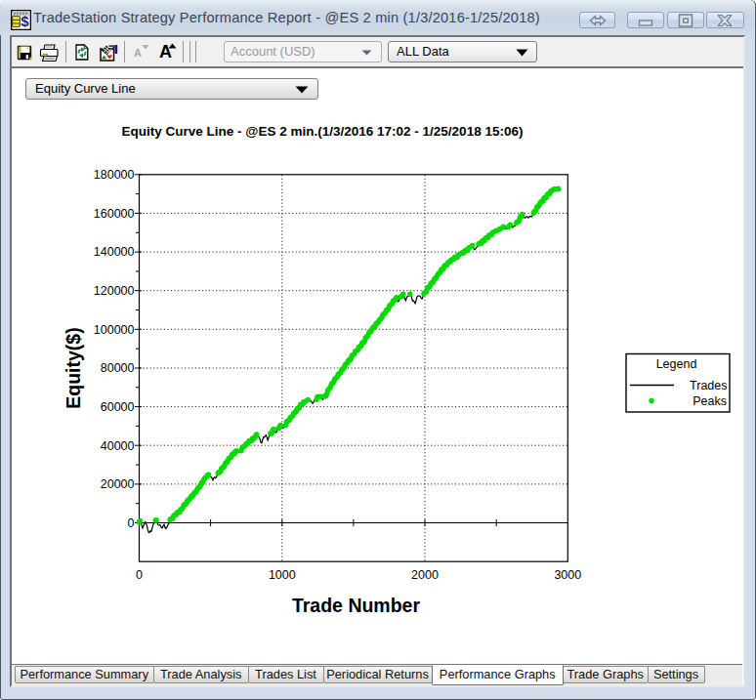 Image resolution: width=756 pixels, height=700 pixels. I want to click on svg-text: 140000, so click(114, 252).